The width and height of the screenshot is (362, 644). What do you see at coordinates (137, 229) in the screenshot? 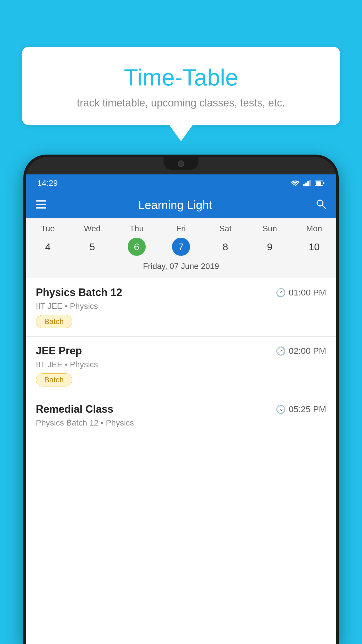
I see `day-header-thu: Thu` at bounding box center [137, 229].